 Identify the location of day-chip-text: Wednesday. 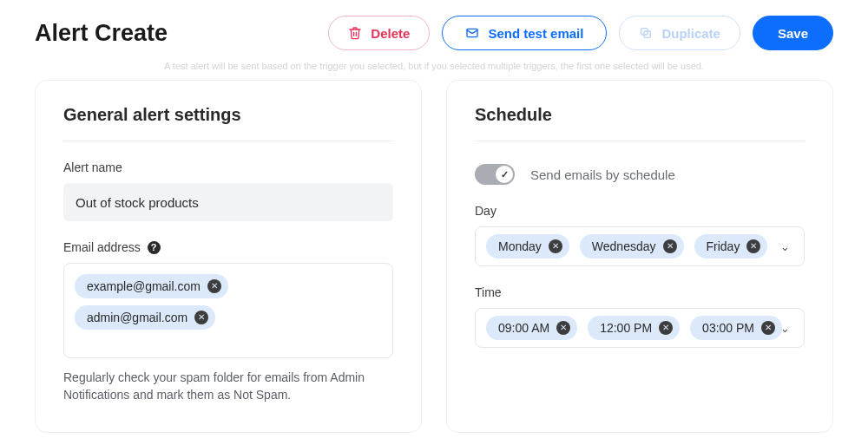
(624, 246).